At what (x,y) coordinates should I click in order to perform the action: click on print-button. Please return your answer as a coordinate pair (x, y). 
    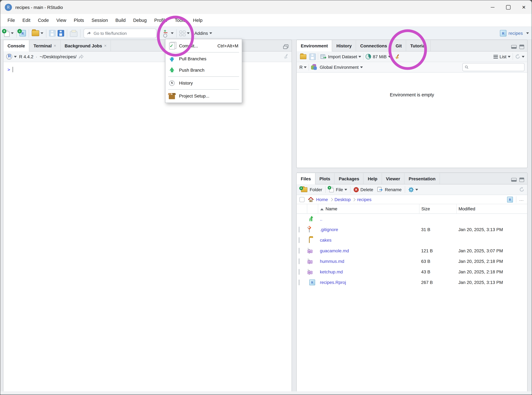
    Looking at the image, I should click on (74, 33).